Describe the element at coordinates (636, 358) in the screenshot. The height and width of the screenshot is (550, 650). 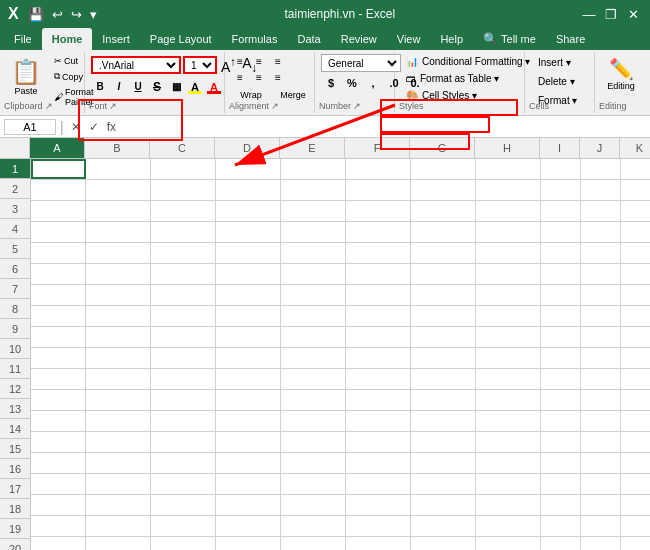
I see `cell-K10` at that location.